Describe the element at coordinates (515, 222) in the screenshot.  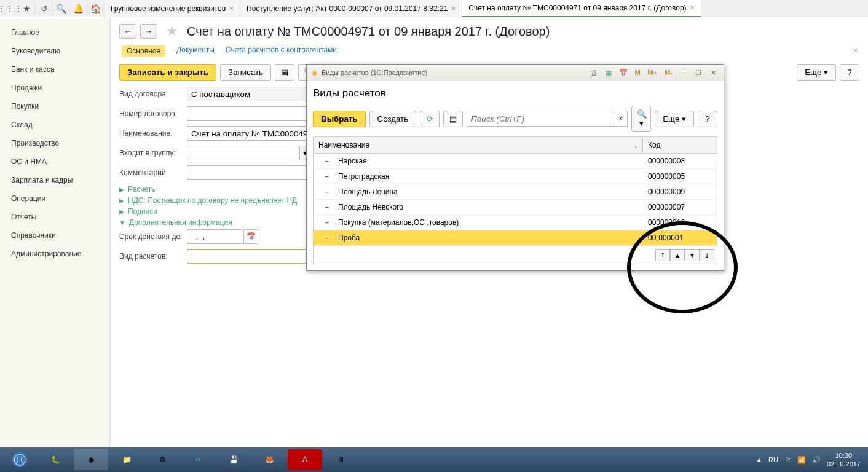
I see `table-row: Покупка (материалов,ОС ,товаров)00000001…` at that location.